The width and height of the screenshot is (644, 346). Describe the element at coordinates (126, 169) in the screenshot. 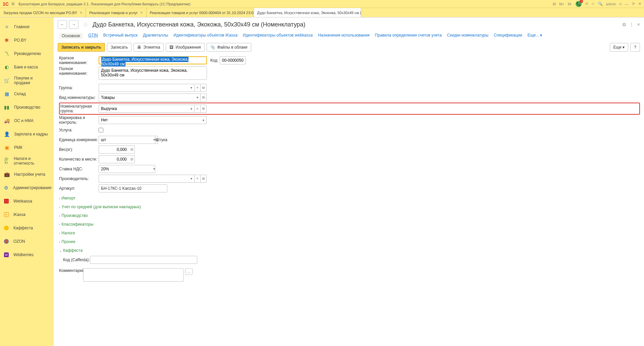

I see `vat-field` at that location.